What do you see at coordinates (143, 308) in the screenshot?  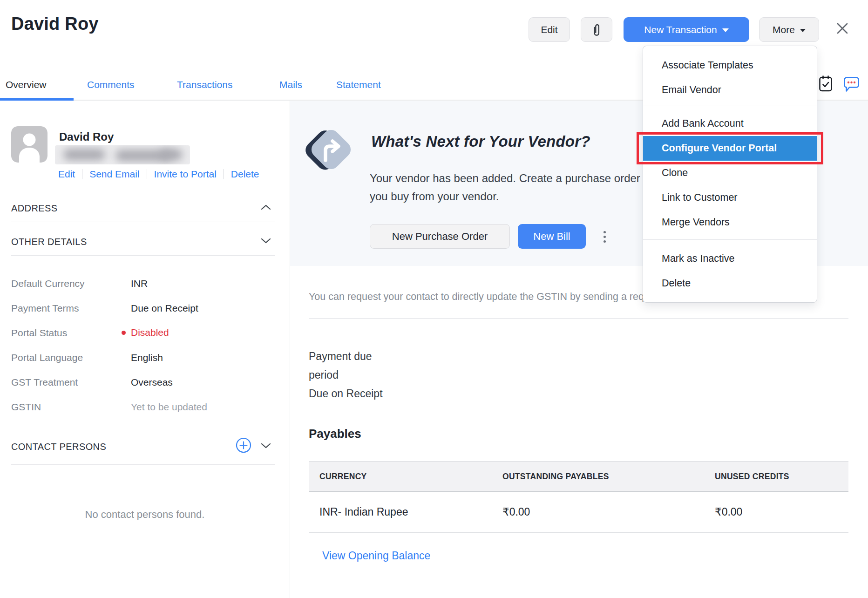 I see `detail-row: Payment Terms Due on Receipt` at bounding box center [143, 308].